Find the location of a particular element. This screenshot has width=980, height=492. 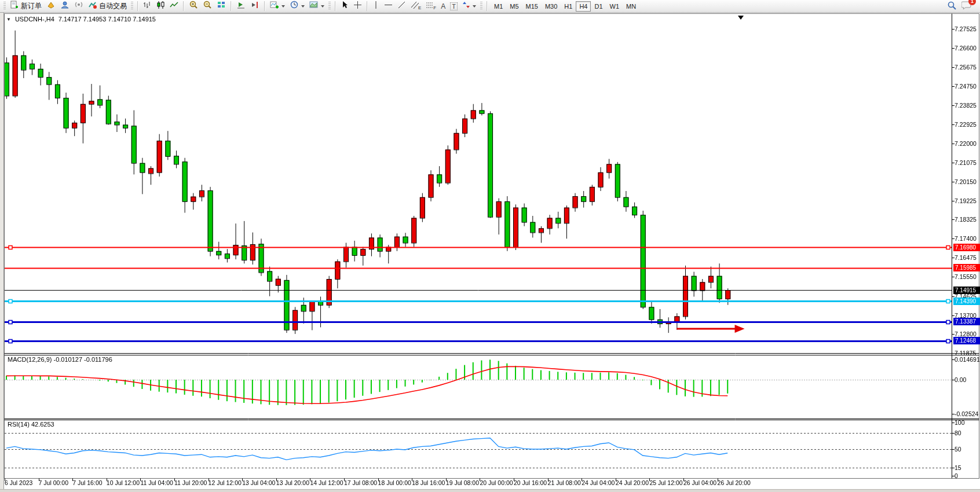

symbol-period-label: USDCNH-,H4 is located at coordinates (35, 19).